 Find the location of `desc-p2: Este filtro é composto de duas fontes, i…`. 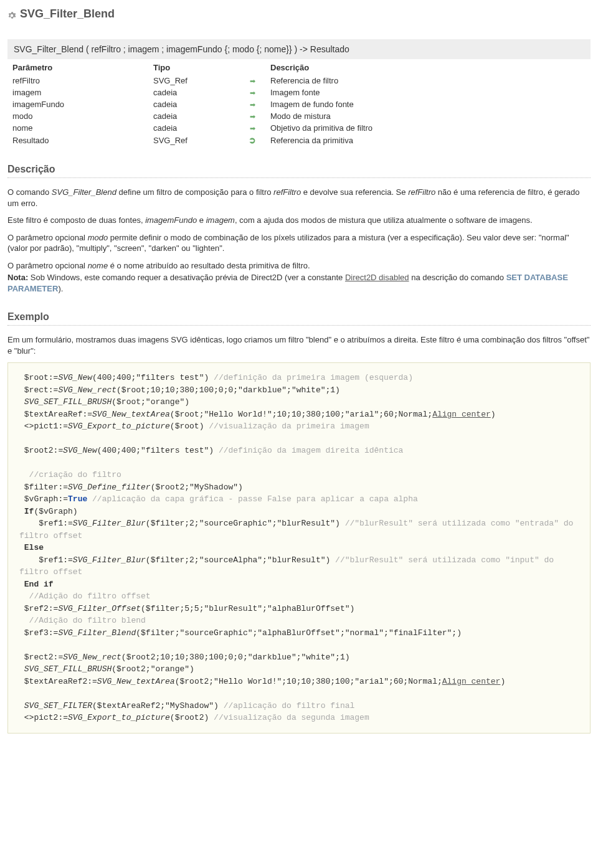

desc-p2: Este filtro é composto de duas fontes, i… is located at coordinates (299, 220).